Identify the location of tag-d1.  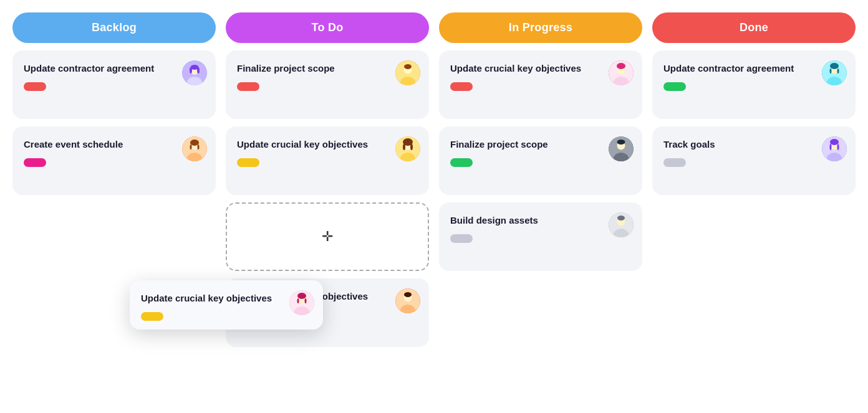
(675, 87).